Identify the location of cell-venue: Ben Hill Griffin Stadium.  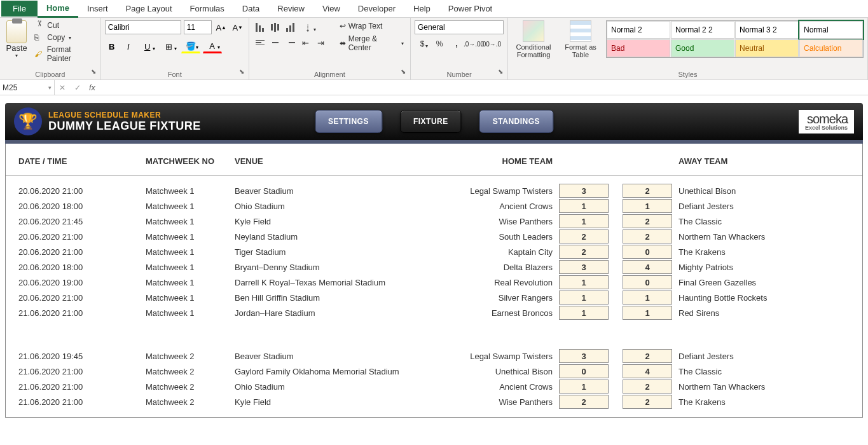
(317, 298).